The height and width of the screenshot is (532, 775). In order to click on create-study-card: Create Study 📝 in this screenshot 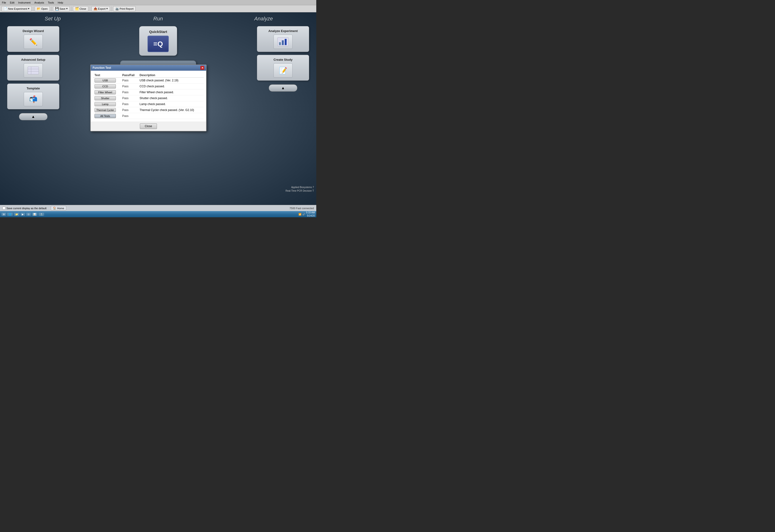, I will do `click(283, 68)`.